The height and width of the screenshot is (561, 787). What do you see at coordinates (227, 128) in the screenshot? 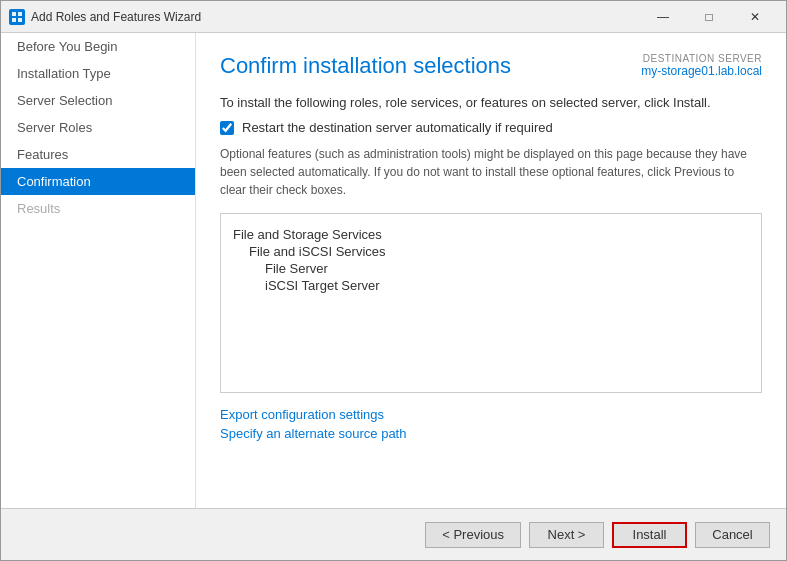
I see `restart-checkbox` at bounding box center [227, 128].